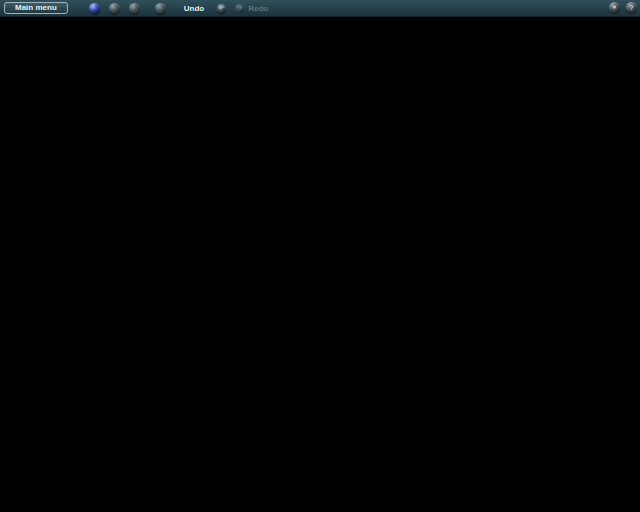 The image size is (640, 512). I want to click on minimize-toolbar-button: ▼, so click(614, 8).